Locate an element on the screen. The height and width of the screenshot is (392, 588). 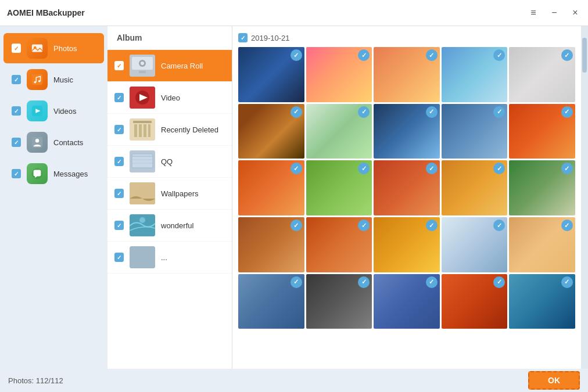
music-checkbox is located at coordinates (16, 80).